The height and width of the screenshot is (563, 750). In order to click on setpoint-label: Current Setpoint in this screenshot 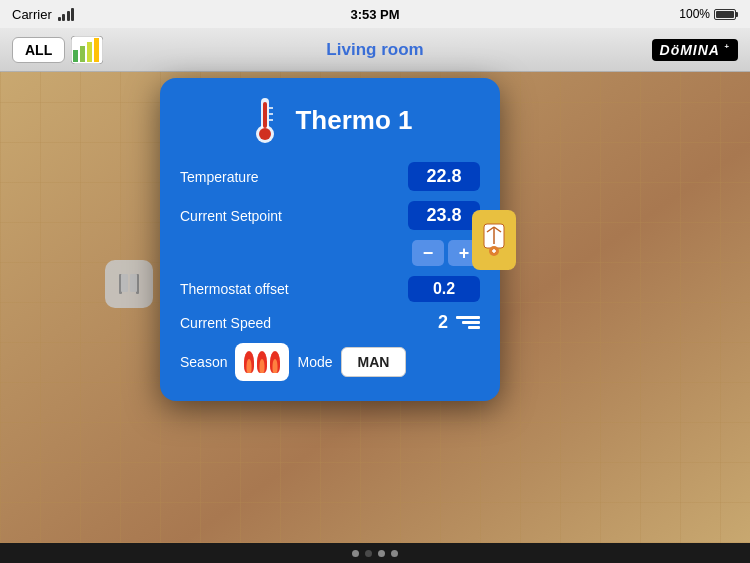, I will do `click(231, 216)`.